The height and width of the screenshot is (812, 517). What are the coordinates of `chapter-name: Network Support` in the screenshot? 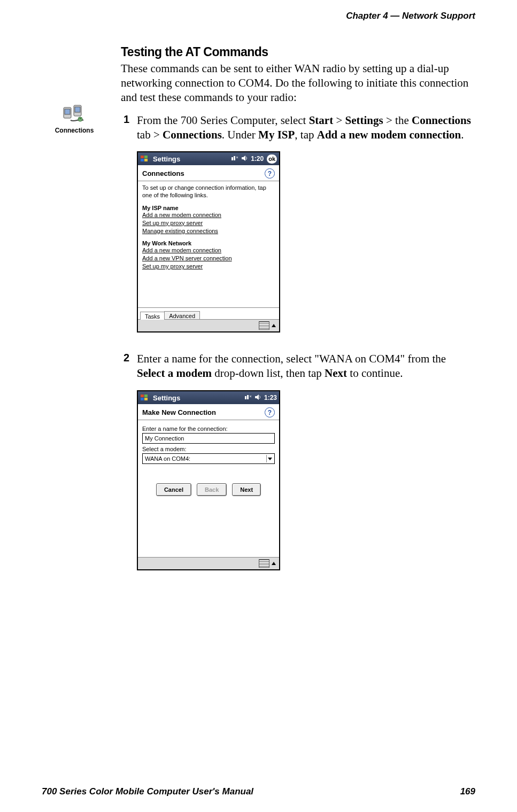 It's located at (438, 16).